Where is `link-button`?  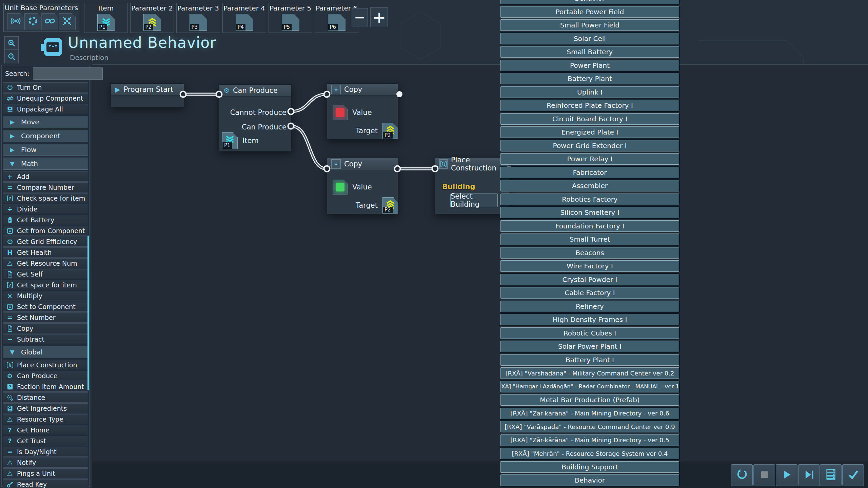
link-button is located at coordinates (50, 22).